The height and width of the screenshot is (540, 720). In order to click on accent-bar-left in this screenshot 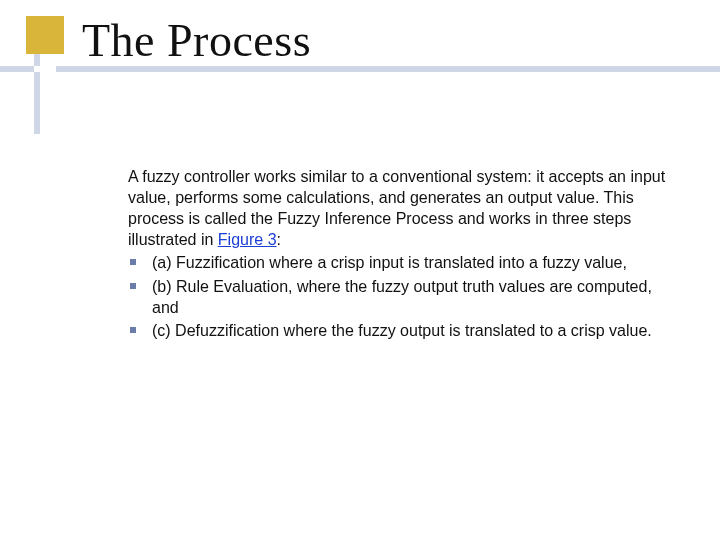, I will do `click(19, 69)`.